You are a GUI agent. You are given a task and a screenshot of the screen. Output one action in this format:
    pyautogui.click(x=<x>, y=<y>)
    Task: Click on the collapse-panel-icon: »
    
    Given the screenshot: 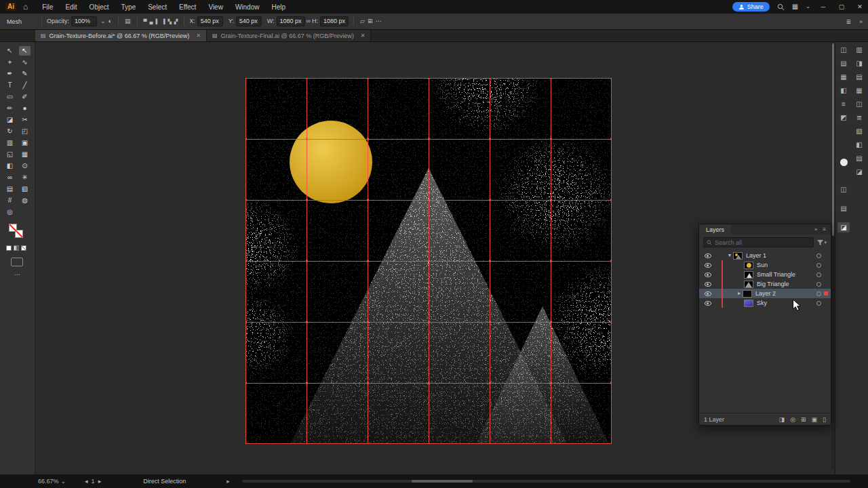 What is the action you would take?
    pyautogui.click(x=816, y=229)
    